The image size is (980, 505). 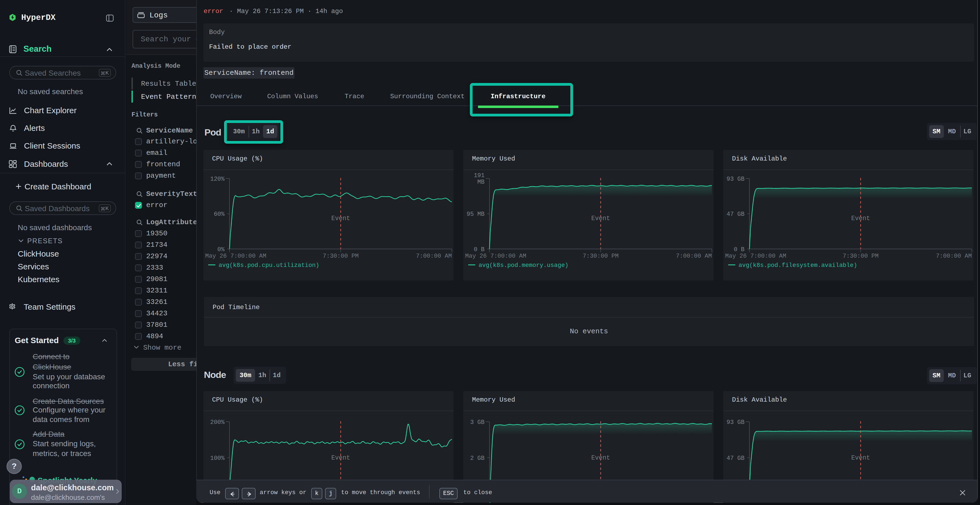 What do you see at coordinates (219, 214) in the screenshot?
I see `svg-text: 60%` at bounding box center [219, 214].